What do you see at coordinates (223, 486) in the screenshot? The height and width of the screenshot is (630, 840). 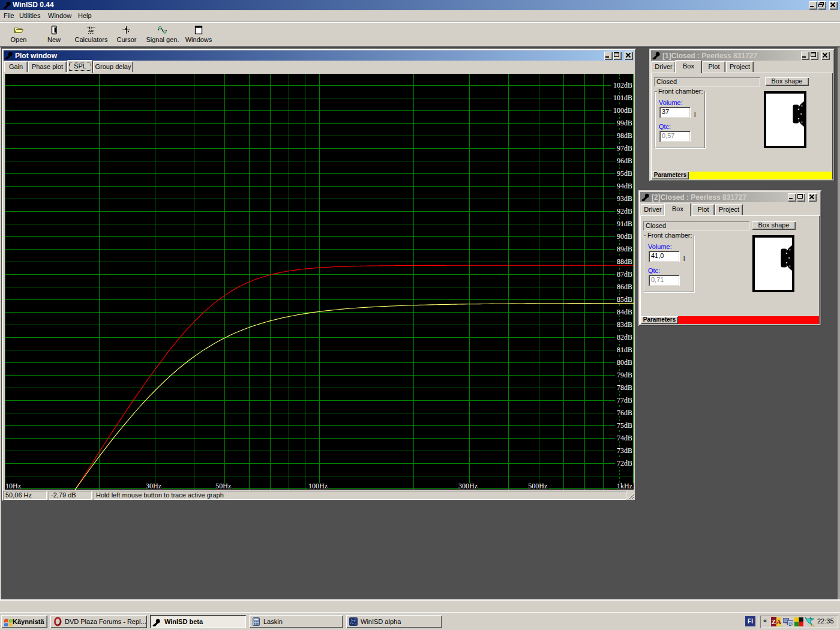 I see `svg-text: 50Hz` at bounding box center [223, 486].